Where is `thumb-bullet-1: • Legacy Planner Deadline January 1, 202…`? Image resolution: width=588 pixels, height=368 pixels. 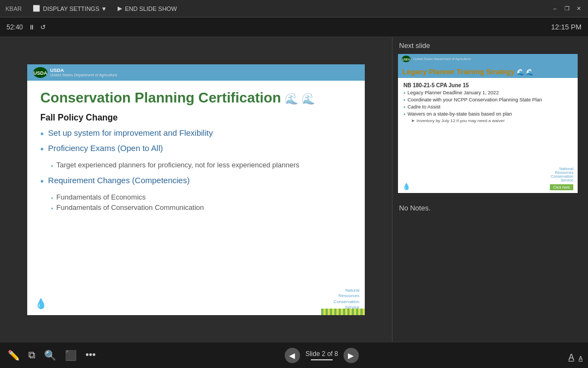
thumb-bullet-1: • Legacy Planner Deadline January 1, 202… is located at coordinates (488, 93).